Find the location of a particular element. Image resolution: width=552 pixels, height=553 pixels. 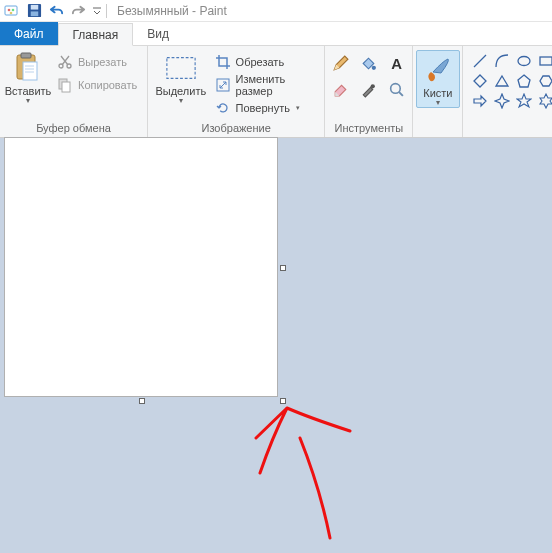

save-icon is located at coordinates (34, 11).